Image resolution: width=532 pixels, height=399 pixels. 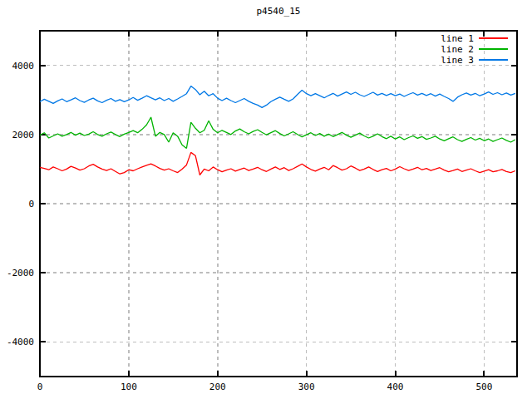 I want to click on x-tick-label: 0, so click(x=40, y=387).